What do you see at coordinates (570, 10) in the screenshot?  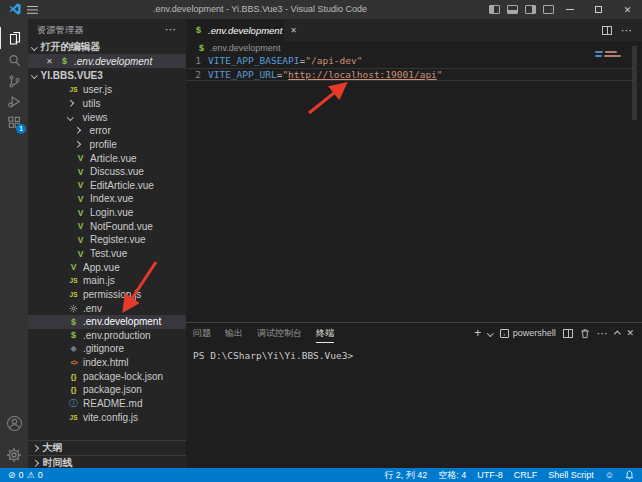 I see `minimize-button` at bounding box center [570, 10].